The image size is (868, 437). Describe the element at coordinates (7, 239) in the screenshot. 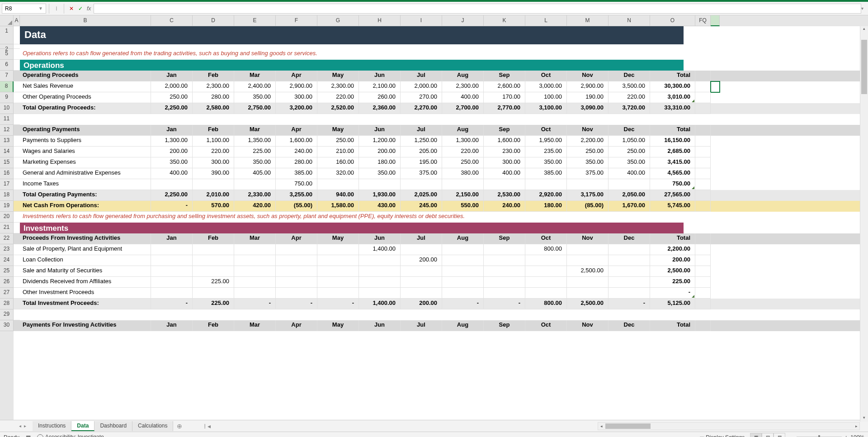

I see `row-header-22: 22` at that location.